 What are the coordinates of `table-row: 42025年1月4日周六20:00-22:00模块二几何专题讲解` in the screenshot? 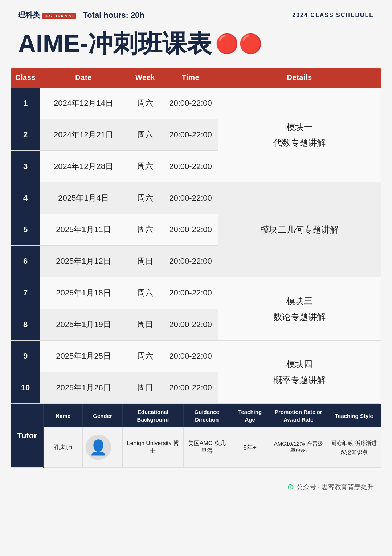 It's located at (196, 198).